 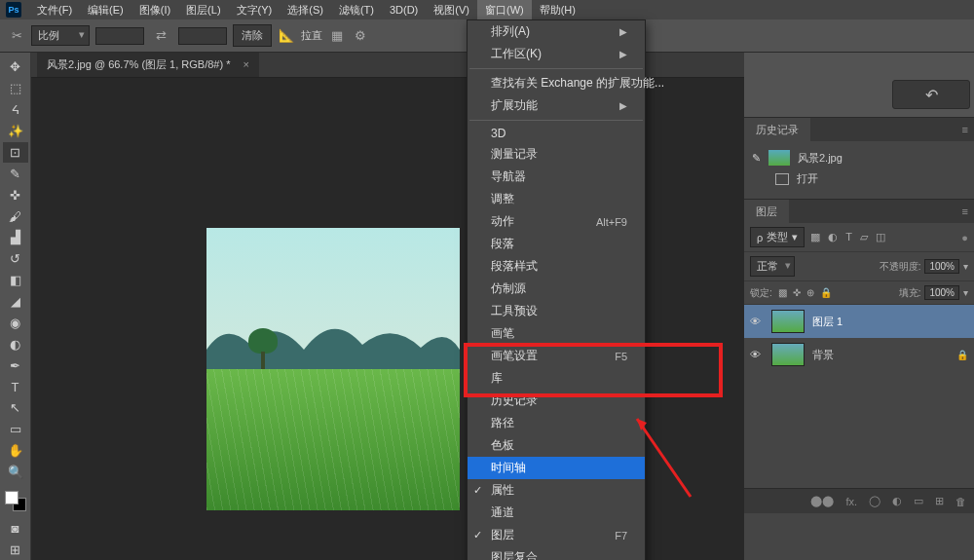 I want to click on ratio-h-field, so click(x=203, y=36).